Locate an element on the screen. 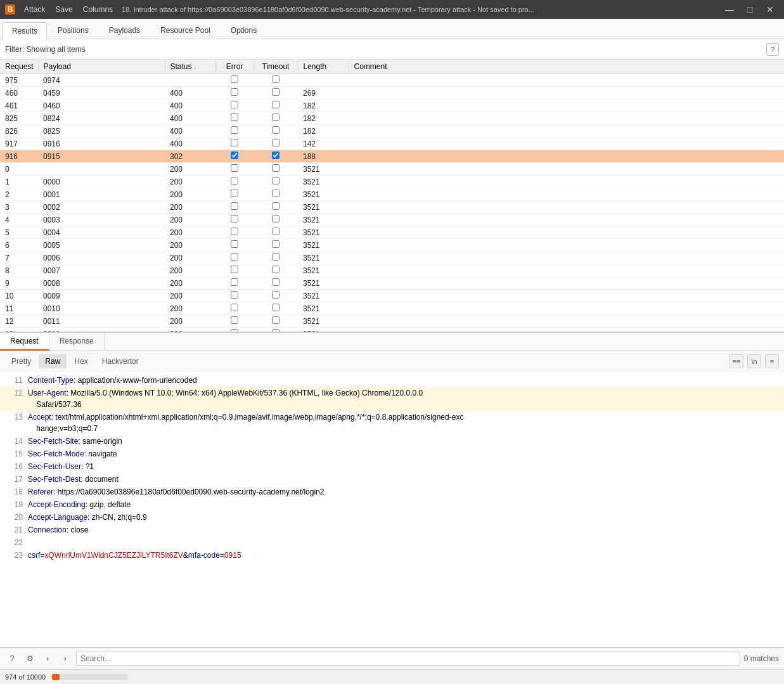 This screenshot has height=684, width=784. maximize-btn: □ is located at coordinates (750, 10).